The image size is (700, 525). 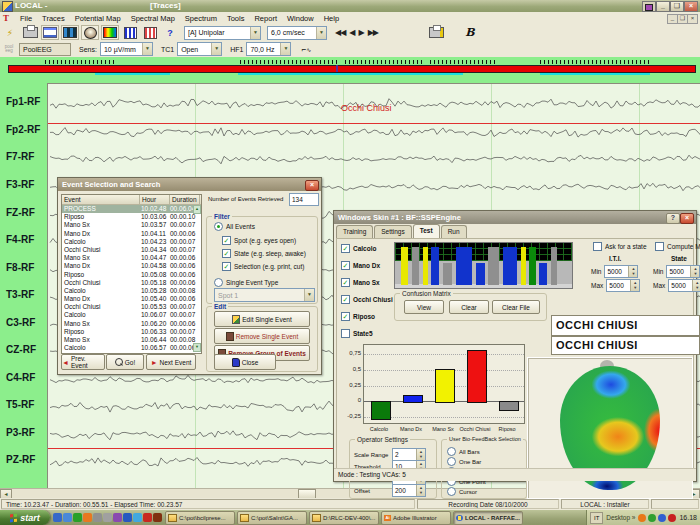 I want to click on red-bars-icon, so click(x=150, y=32).